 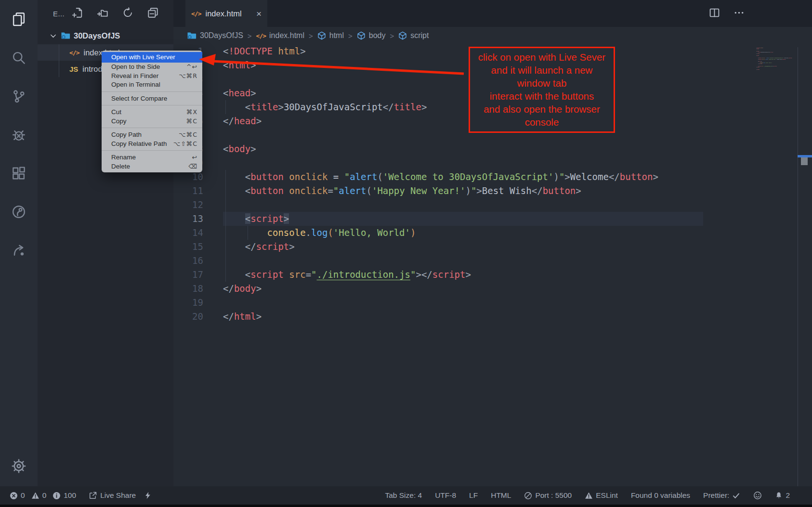 I want to click on code-line: 12, so click(x=493, y=205).